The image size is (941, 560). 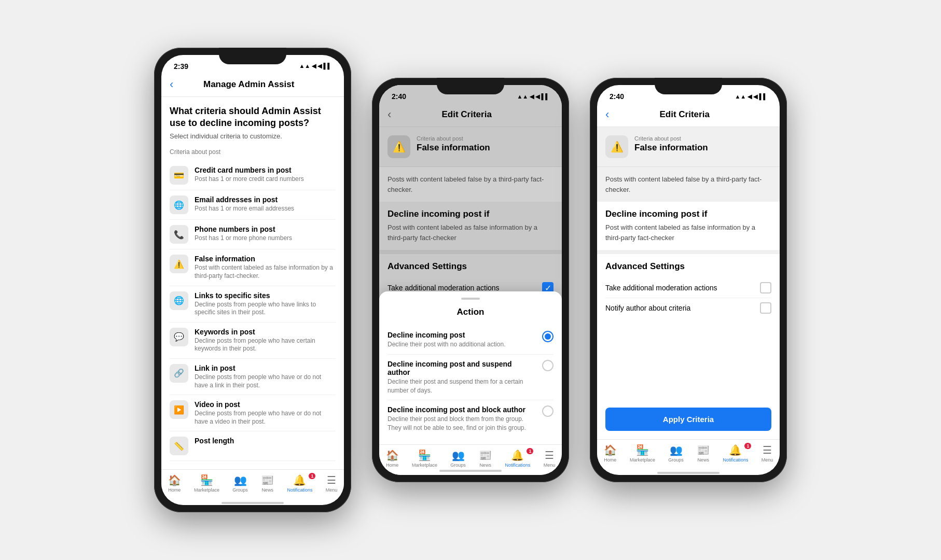 What do you see at coordinates (688, 419) in the screenshot?
I see `apply-criteria-button: Apply Criteria` at bounding box center [688, 419].